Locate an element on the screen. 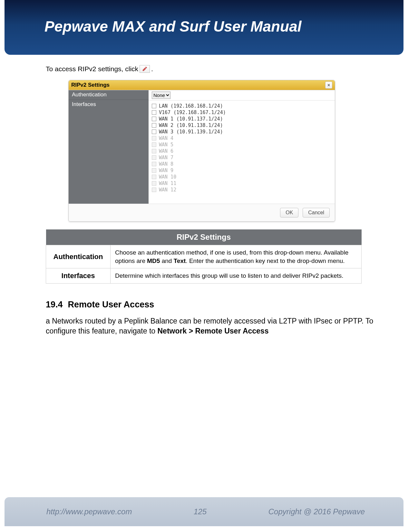  row-desc-authentication: Choose an authentication method, if one … is located at coordinates (236, 257).